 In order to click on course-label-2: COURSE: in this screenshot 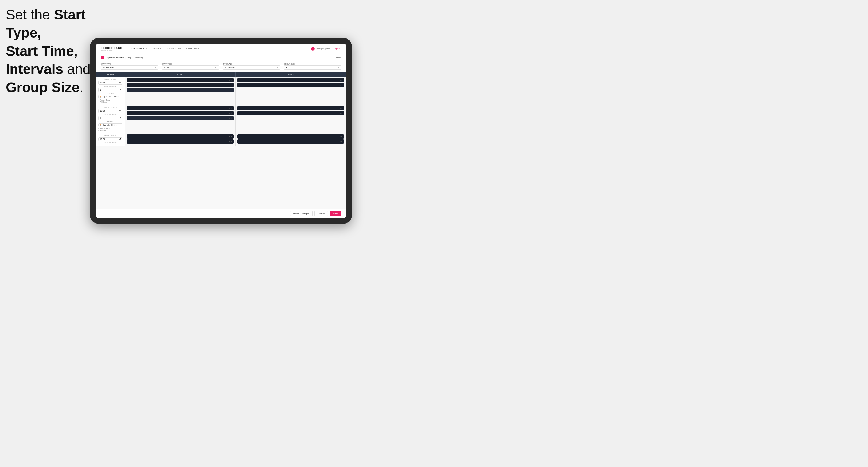, I will do `click(111, 122)`.